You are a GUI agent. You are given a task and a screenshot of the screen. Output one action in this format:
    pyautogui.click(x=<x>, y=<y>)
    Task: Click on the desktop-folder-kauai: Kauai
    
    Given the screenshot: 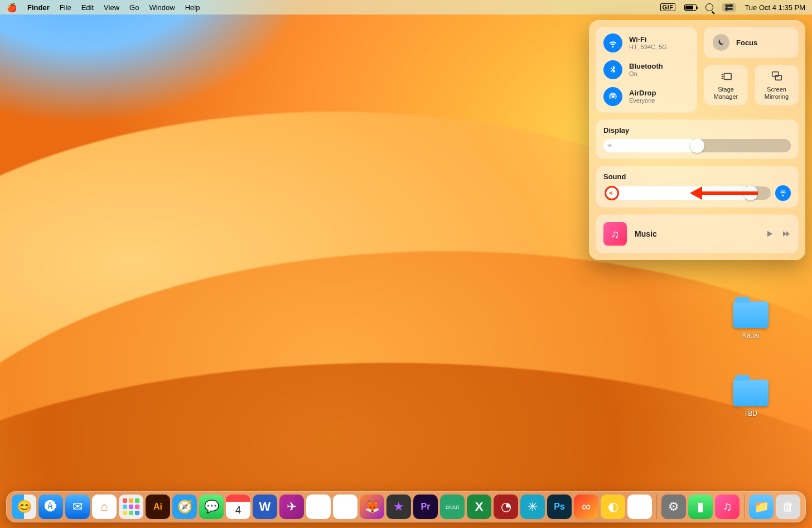 What is the action you would take?
    pyautogui.click(x=751, y=320)
    